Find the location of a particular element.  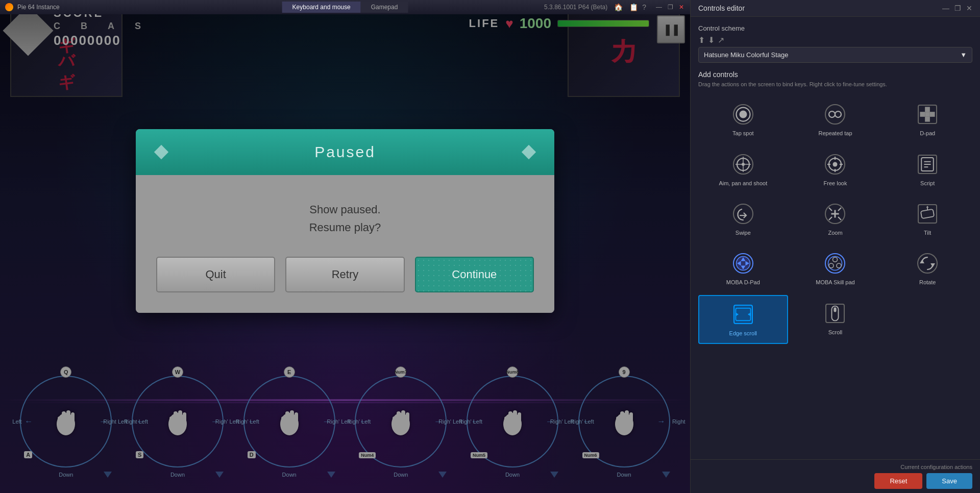

tilt-icon is located at coordinates (927, 214).